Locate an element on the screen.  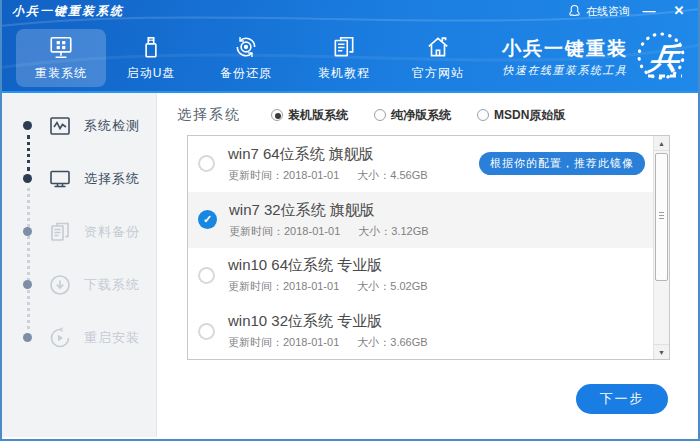
system-info: win10 64位系统 专业版 更新时间：2018-01-01 大小：5.02G… is located at coordinates (328, 275).